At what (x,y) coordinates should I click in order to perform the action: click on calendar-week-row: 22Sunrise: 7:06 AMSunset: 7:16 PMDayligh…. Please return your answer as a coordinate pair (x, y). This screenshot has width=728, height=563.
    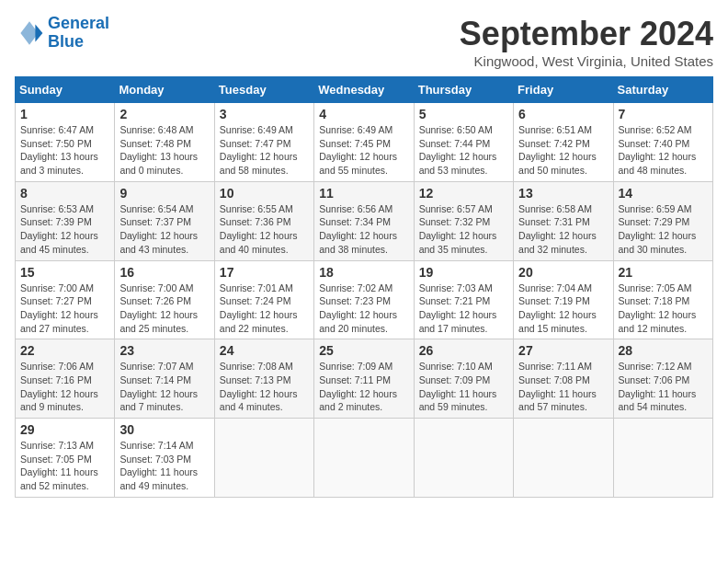
    Looking at the image, I should click on (364, 379).